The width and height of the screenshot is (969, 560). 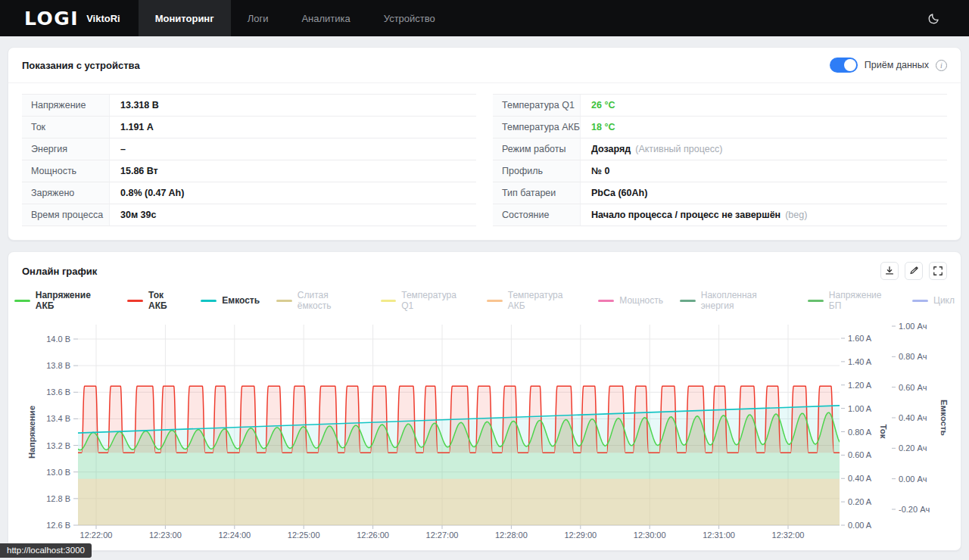 I want to click on table-row: Напряжение13.318 В, so click(x=249, y=106).